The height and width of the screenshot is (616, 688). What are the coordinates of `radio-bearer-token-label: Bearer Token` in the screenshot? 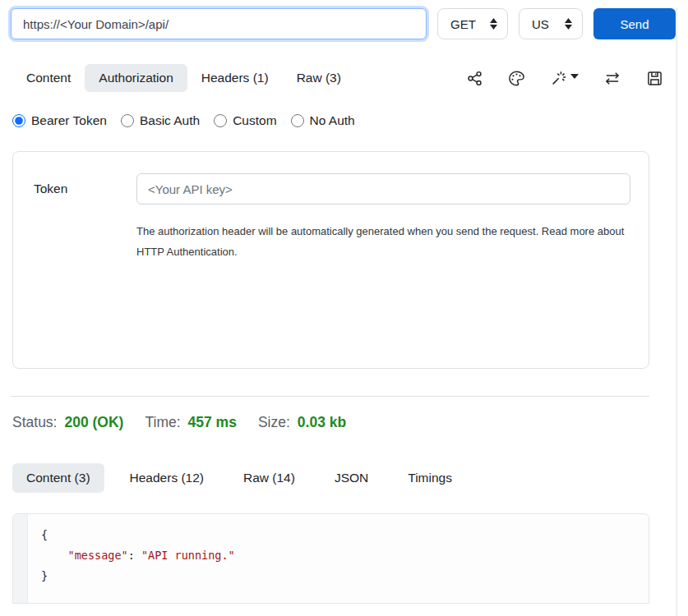 It's located at (69, 121).